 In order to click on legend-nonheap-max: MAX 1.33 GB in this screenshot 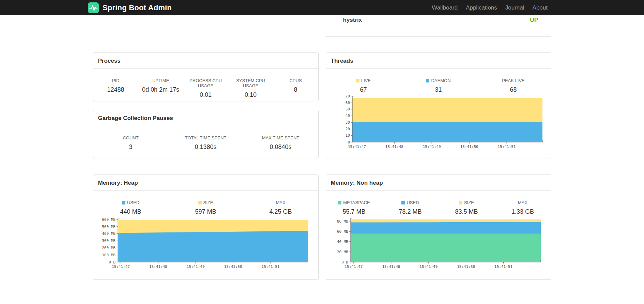, I will do `click(523, 208)`.